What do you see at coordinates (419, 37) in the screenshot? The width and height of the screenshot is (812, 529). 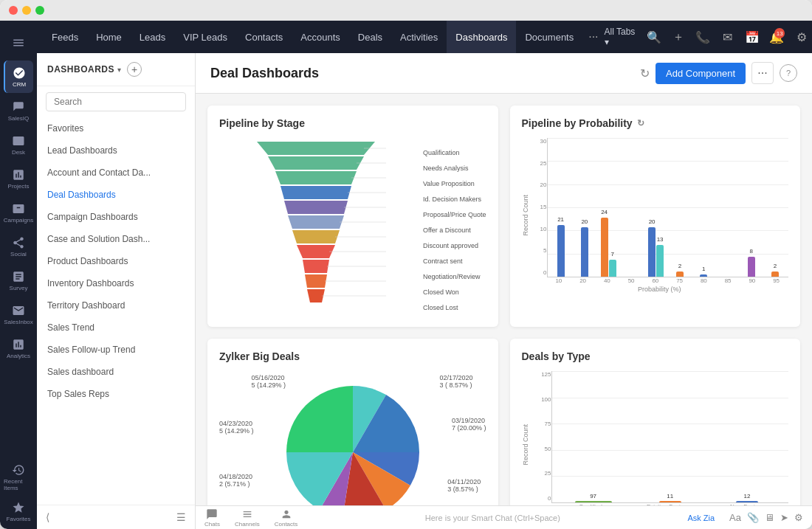 I see `nav-item-activities: Activities` at bounding box center [419, 37].